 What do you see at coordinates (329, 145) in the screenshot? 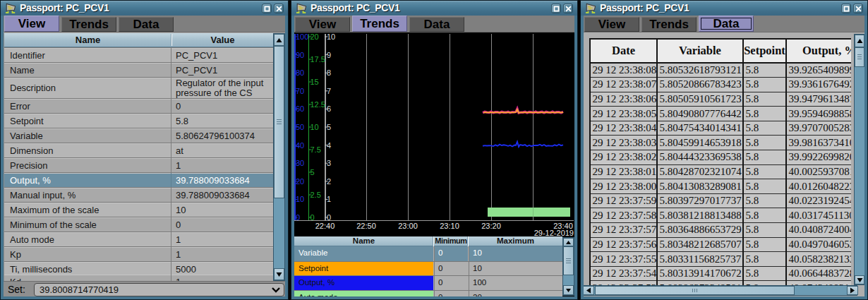
I see `svg-text: 4` at bounding box center [329, 145].